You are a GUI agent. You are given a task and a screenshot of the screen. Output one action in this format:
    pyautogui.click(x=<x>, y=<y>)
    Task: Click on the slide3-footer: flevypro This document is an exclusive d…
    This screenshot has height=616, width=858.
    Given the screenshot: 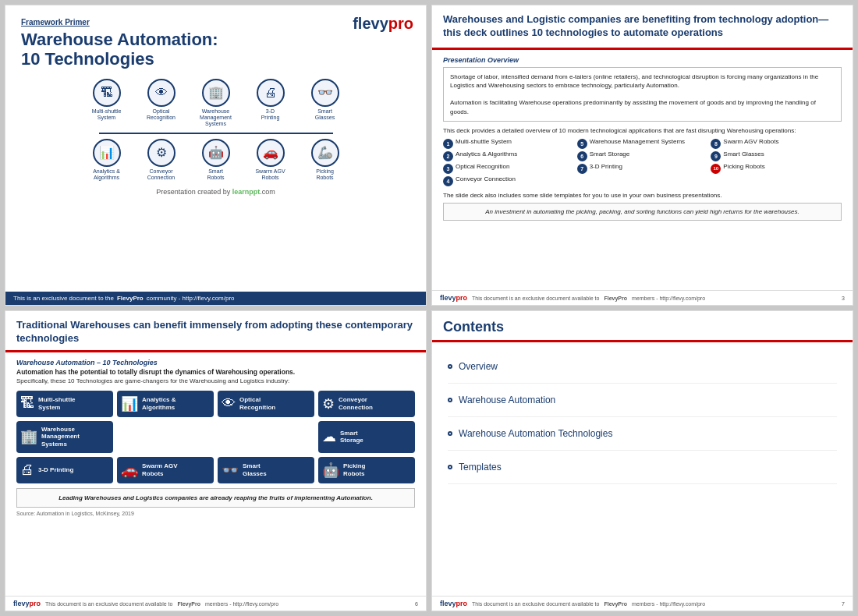 What is the action you would take?
    pyautogui.click(x=215, y=604)
    